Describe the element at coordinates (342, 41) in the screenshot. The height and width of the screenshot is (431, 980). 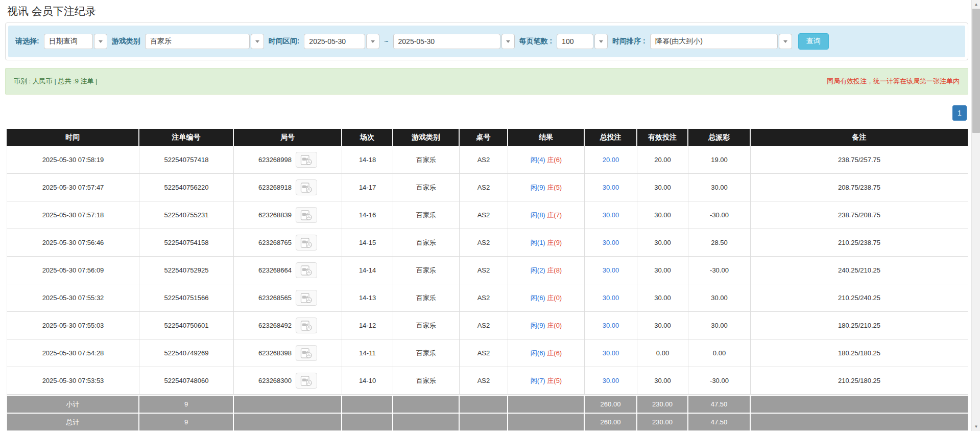
I see `date-from-combobox: 2025-05-30` at that location.